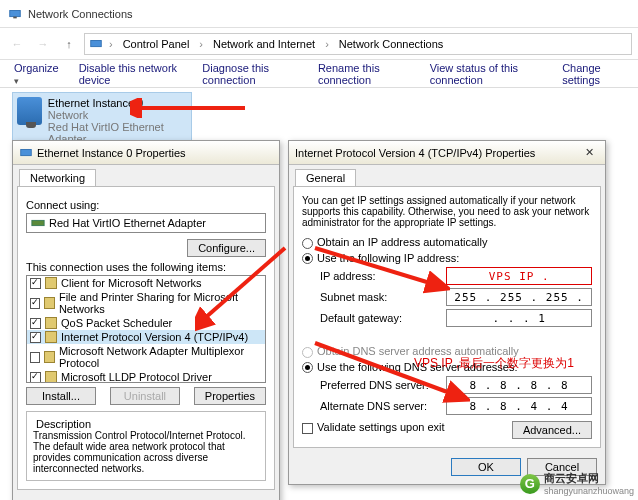  What do you see at coordinates (146, 323) in the screenshot?
I see `list-item: QoS Packet Scheduler` at bounding box center [146, 323].